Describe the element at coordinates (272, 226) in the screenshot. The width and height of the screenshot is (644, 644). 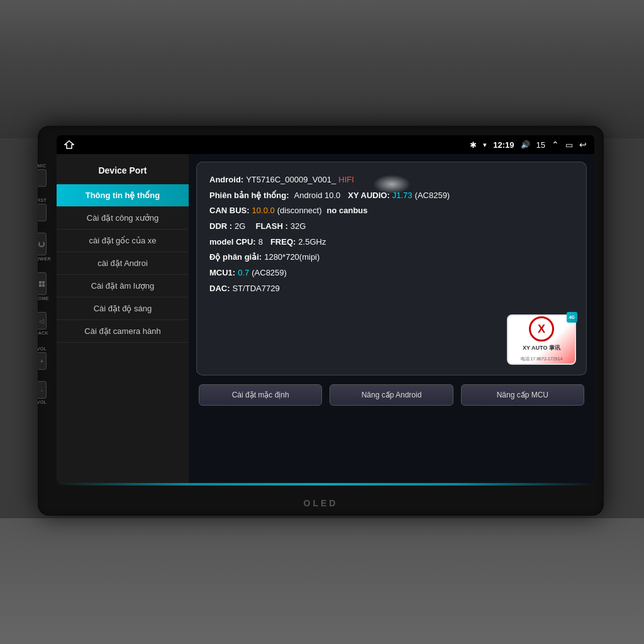
I see `flash-label: FLASH :` at that location.